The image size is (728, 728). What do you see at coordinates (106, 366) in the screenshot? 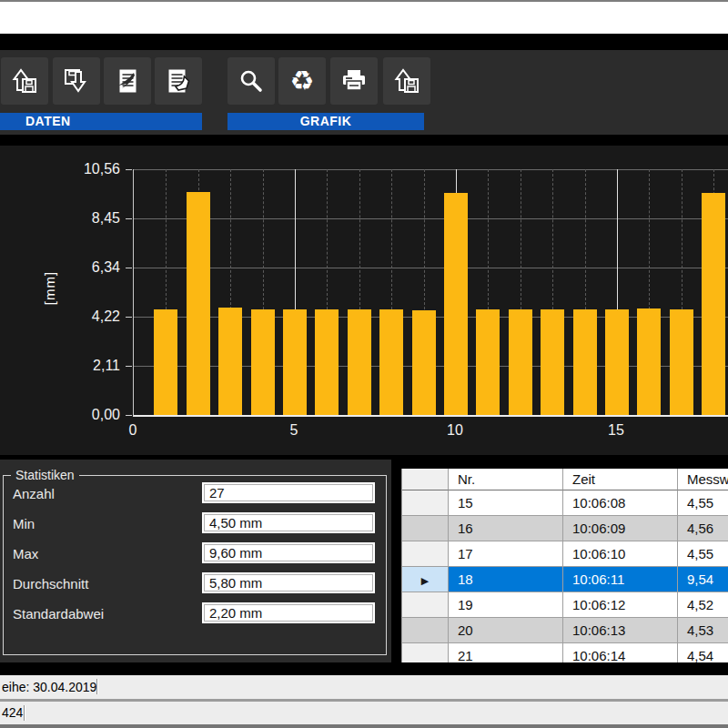
I see `y-tick-label: 2,11` at bounding box center [106, 366].